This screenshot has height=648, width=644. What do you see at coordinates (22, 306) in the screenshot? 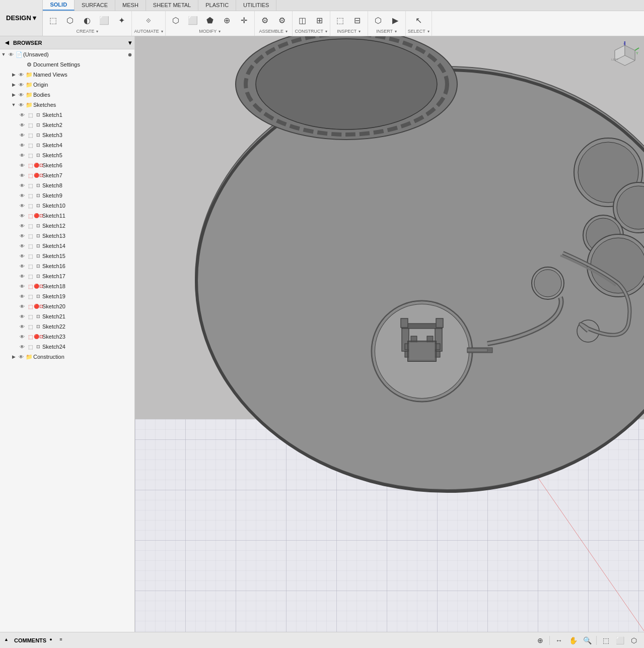
I see `eye-Sketch20: 👁` at bounding box center [22, 306].